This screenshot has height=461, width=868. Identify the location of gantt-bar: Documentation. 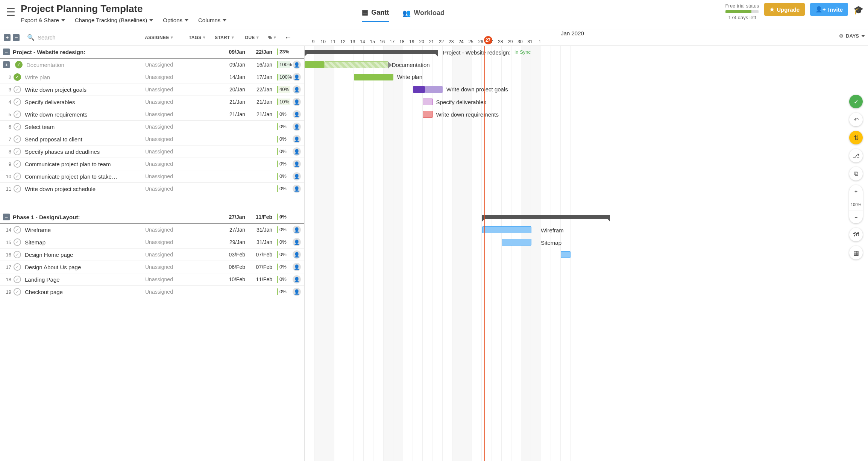
(356, 65).